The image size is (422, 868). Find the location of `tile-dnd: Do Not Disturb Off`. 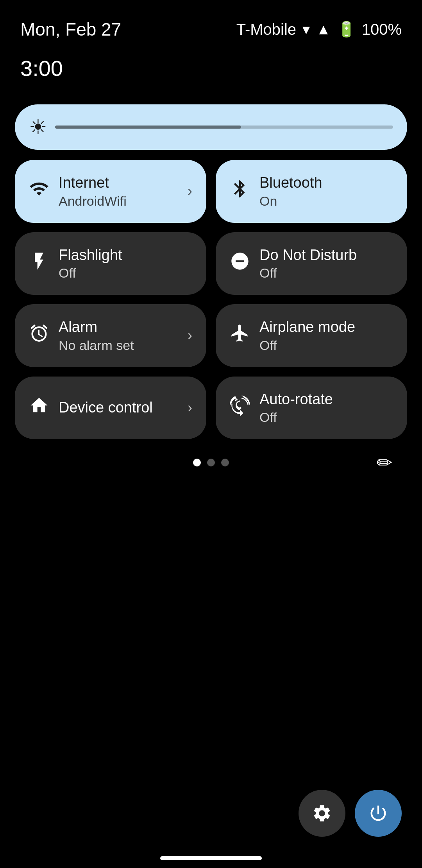

tile-dnd: Do Not Disturb Off is located at coordinates (311, 264).